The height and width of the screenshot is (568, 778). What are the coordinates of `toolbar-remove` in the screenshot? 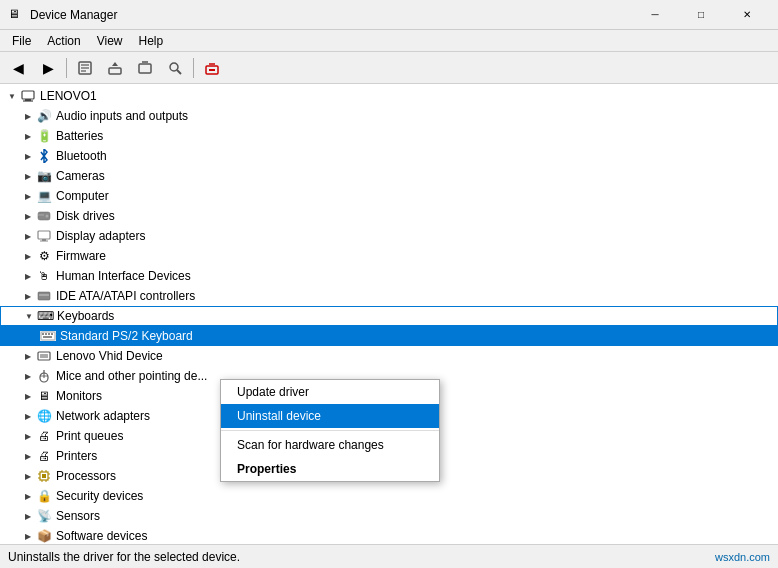 It's located at (212, 68).